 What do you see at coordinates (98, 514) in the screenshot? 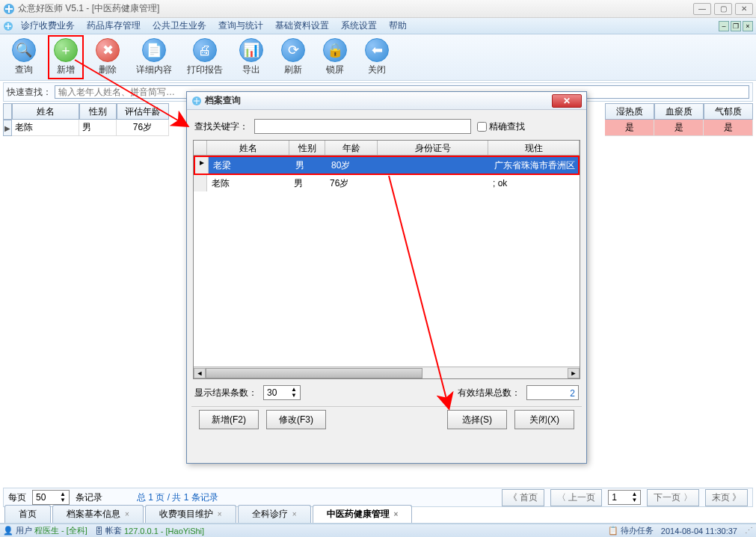
I see `tab-archive: 档案基本信息×` at bounding box center [98, 514].